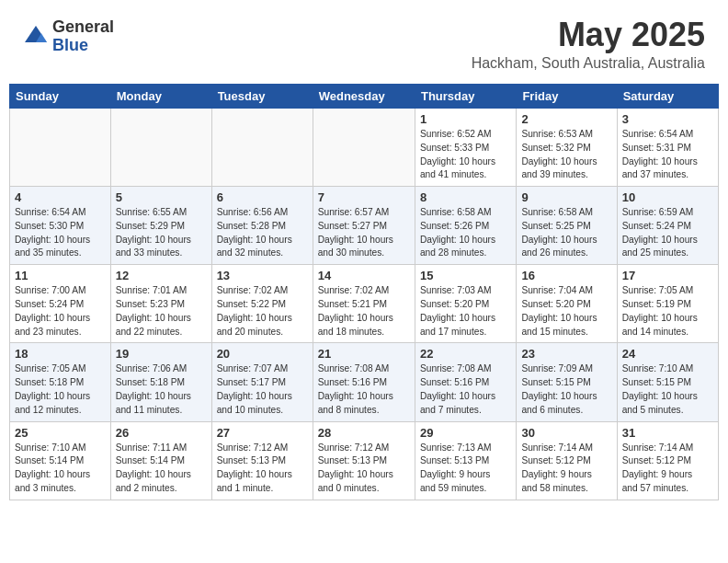  Describe the element at coordinates (667, 390) in the screenshot. I see `day-info: Sunrise: 7:10 AM Sunset: 5:15 PM Dayligh…` at that location.